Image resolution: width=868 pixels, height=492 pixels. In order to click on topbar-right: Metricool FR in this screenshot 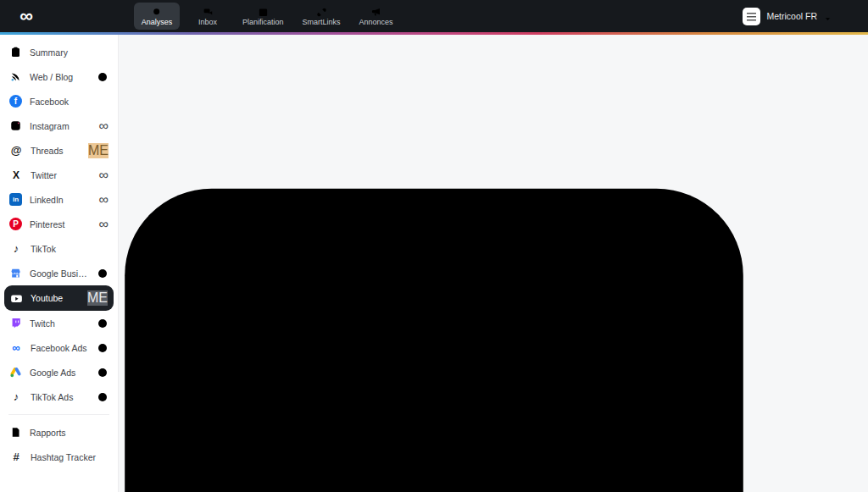, I will do `click(799, 16)`.